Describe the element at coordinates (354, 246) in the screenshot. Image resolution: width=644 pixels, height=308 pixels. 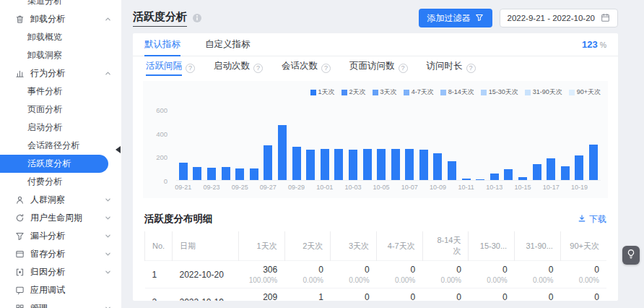
I see `column-header: 3天次` at that location.